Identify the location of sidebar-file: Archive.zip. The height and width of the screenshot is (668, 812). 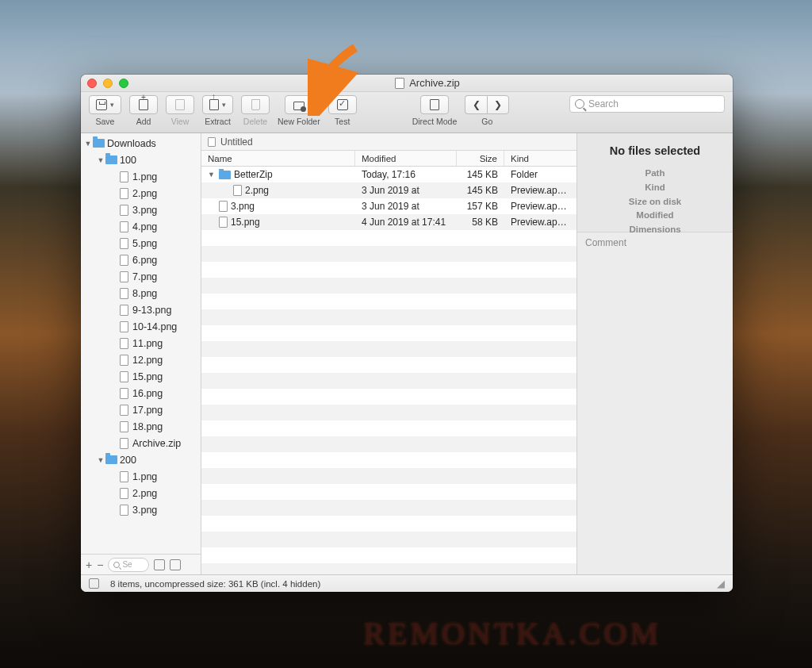
(141, 443).